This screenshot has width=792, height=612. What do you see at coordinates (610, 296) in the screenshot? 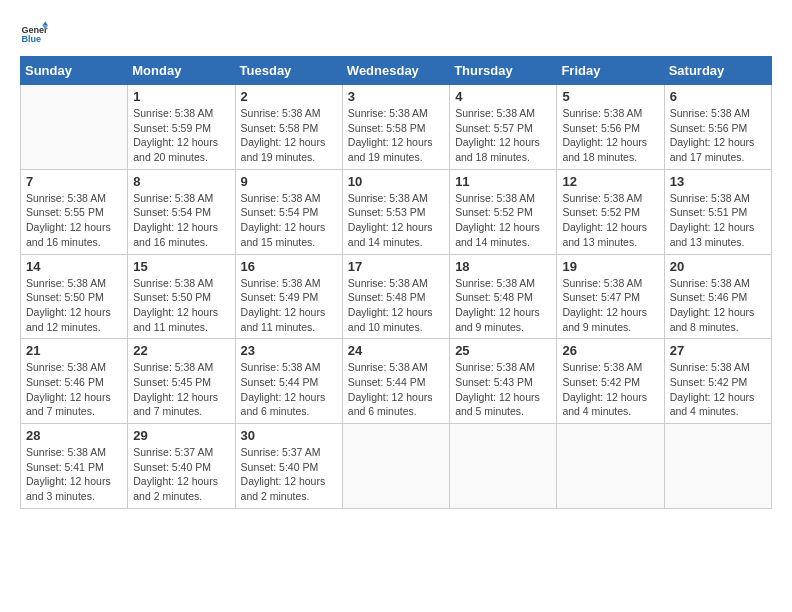
I see `table-row: 19Sunrise: 5:38 AM Sunset: 5:47 PM Dayli…` at bounding box center [610, 296].